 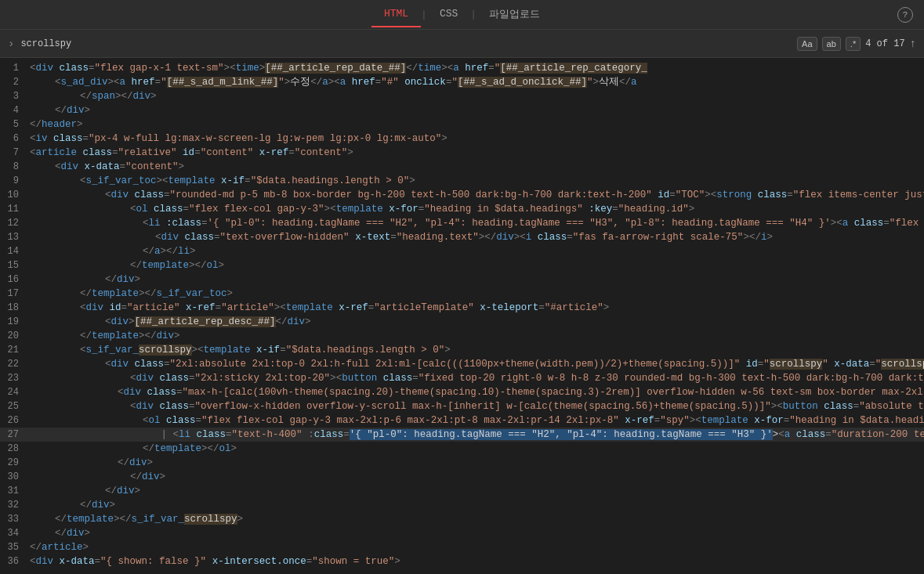 What do you see at coordinates (832, 44) in the screenshot?
I see `match-whole-button: ab` at bounding box center [832, 44].